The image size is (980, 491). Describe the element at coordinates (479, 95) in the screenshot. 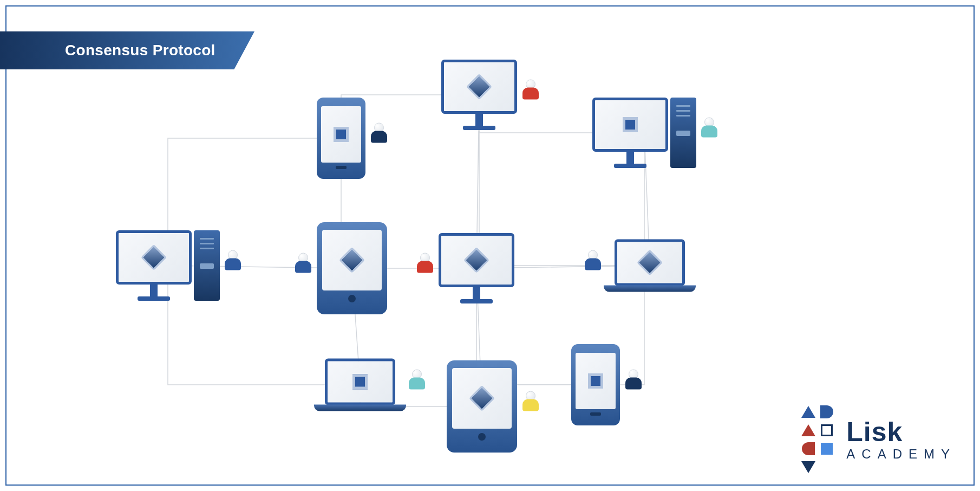

I see `node-monitor-top` at that location.